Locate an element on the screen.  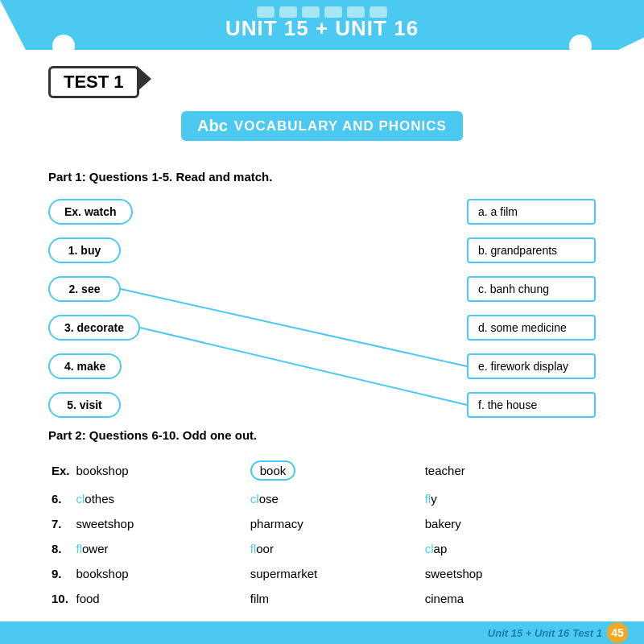
section-header: Abc VOCABULARY AND PHONICS is located at coordinates (322, 126).